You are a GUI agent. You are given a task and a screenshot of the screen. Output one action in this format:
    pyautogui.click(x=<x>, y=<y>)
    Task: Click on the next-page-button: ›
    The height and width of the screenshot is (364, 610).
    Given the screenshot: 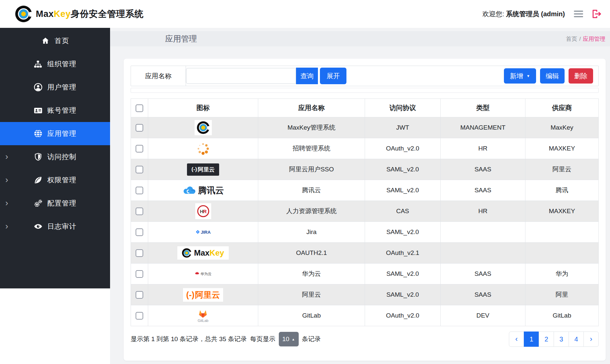 What is the action you would take?
    pyautogui.click(x=591, y=339)
    